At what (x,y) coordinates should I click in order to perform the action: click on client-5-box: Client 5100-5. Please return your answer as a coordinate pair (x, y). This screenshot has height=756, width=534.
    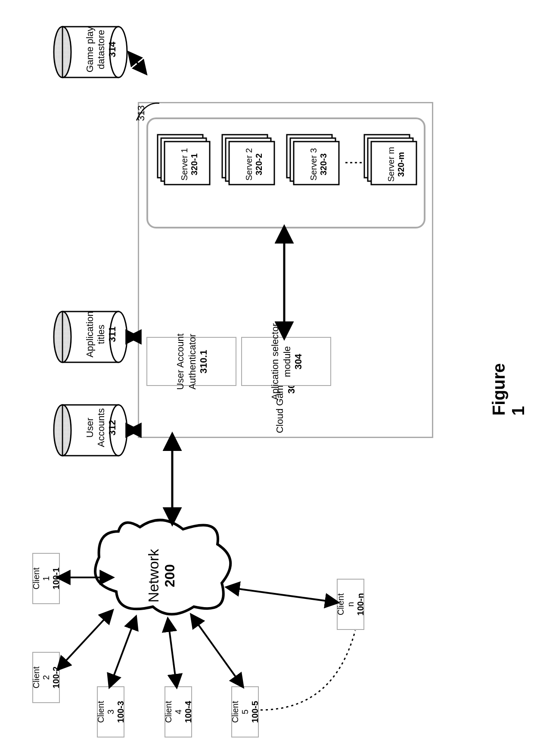
    Looking at the image, I should click on (245, 712).